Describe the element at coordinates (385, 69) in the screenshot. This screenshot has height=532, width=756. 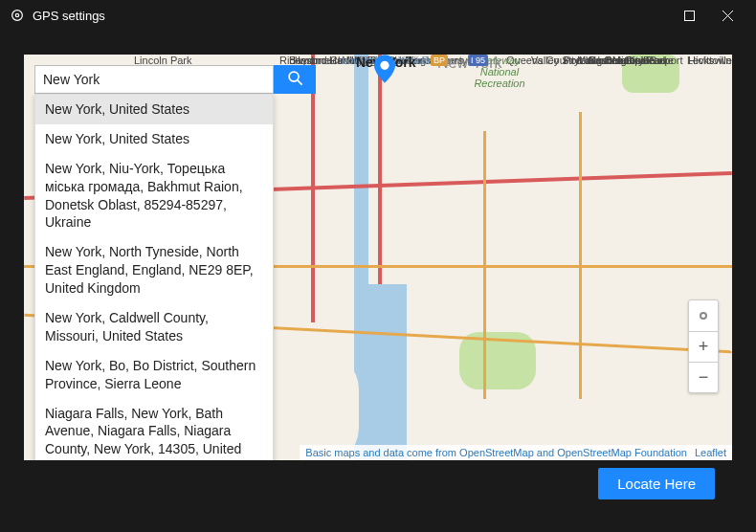
I see `map-marker-icon` at that location.